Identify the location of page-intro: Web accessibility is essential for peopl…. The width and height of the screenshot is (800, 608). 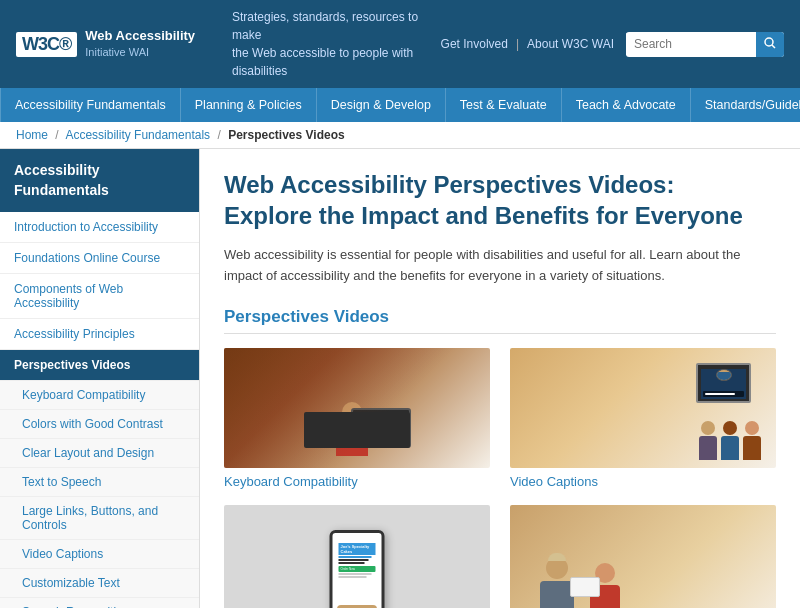
(500, 266).